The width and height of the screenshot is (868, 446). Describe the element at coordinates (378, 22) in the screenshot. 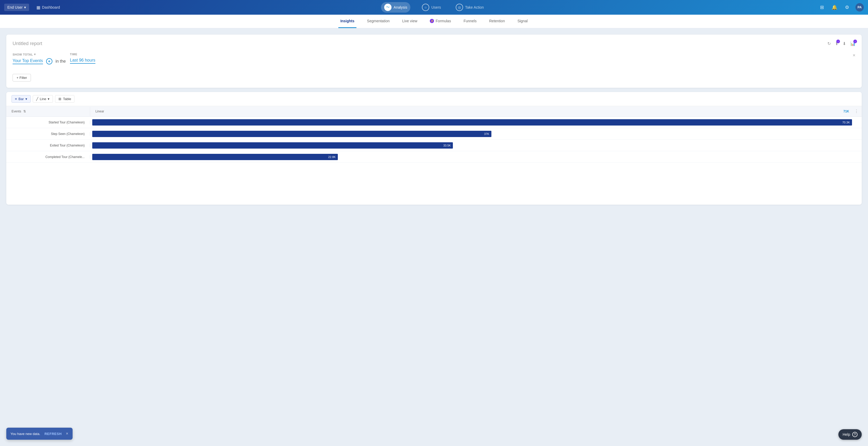

I see `tab-segmentation: Segmentation` at that location.